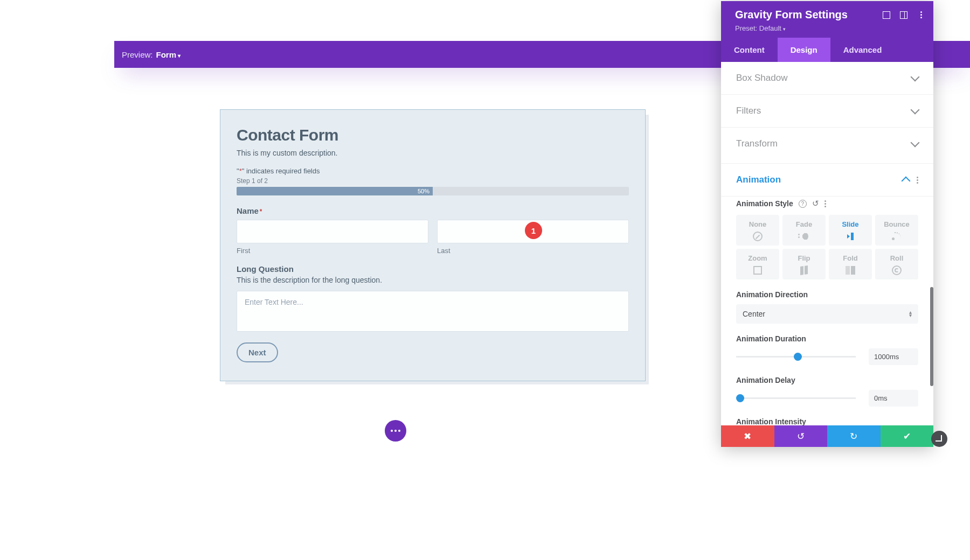 The image size is (970, 560). What do you see at coordinates (827, 295) in the screenshot?
I see `animation-direction-label: Animation Direction` at bounding box center [827, 295].